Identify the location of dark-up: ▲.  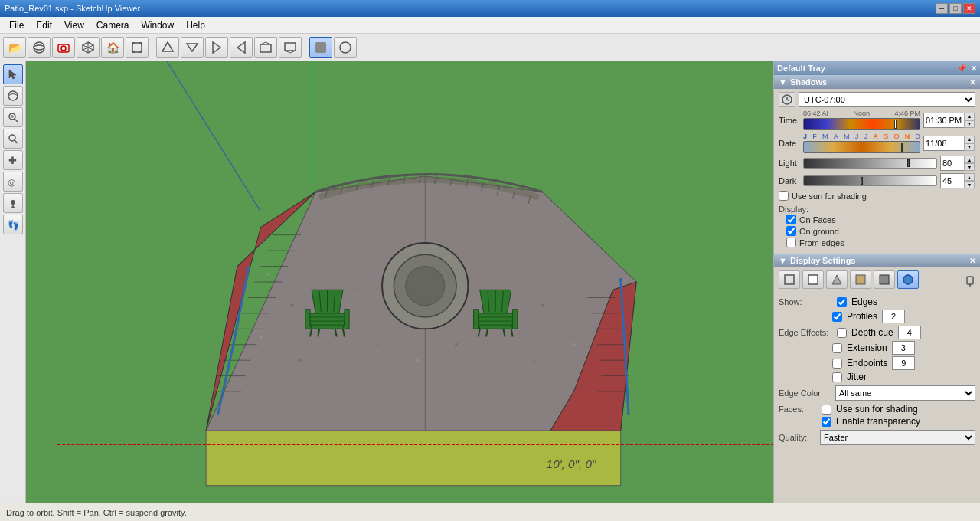
(969, 177).